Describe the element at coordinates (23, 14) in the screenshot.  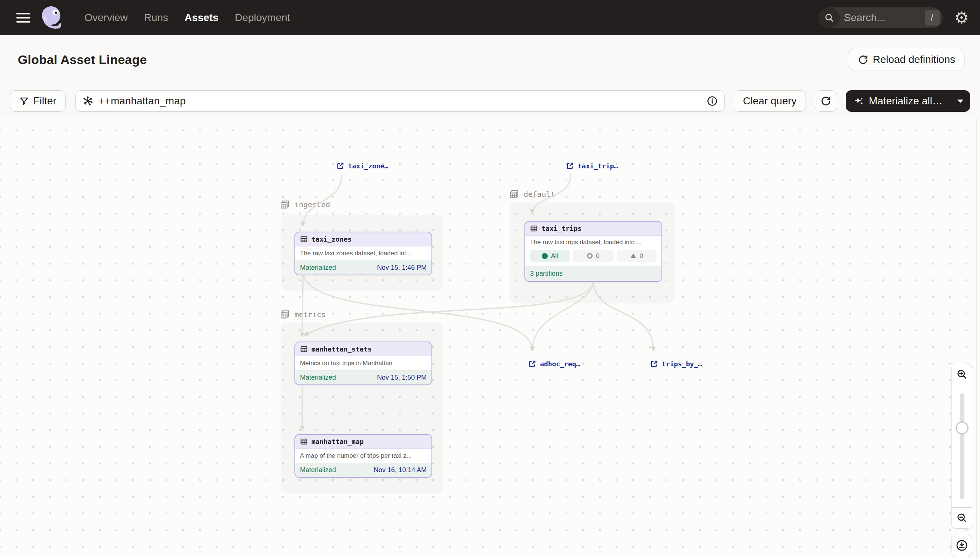
I see `hamburger-icon` at that location.